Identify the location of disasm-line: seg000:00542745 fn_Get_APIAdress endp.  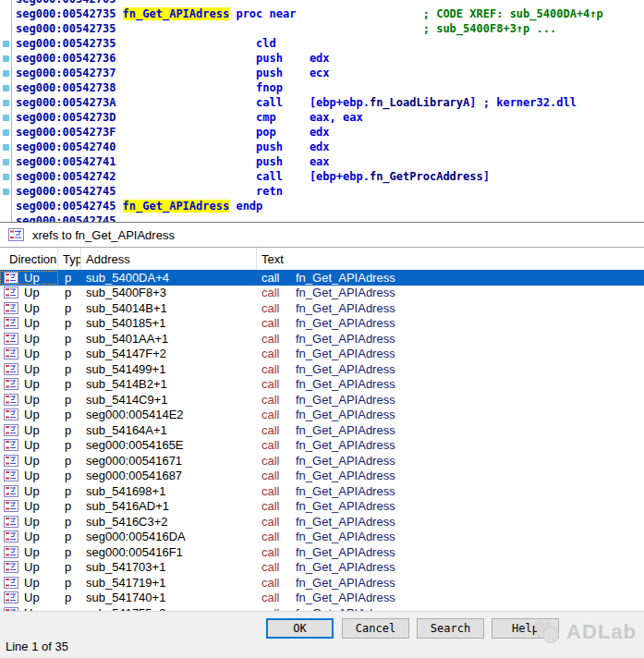
(139, 206).